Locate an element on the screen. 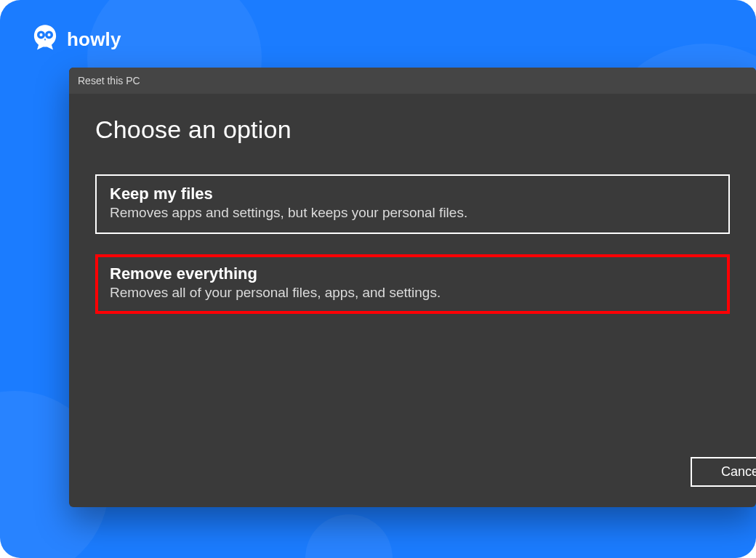 The width and height of the screenshot is (756, 558). option-keep-my-files: Keep my files Removes apps and settings,… is located at coordinates (413, 204).